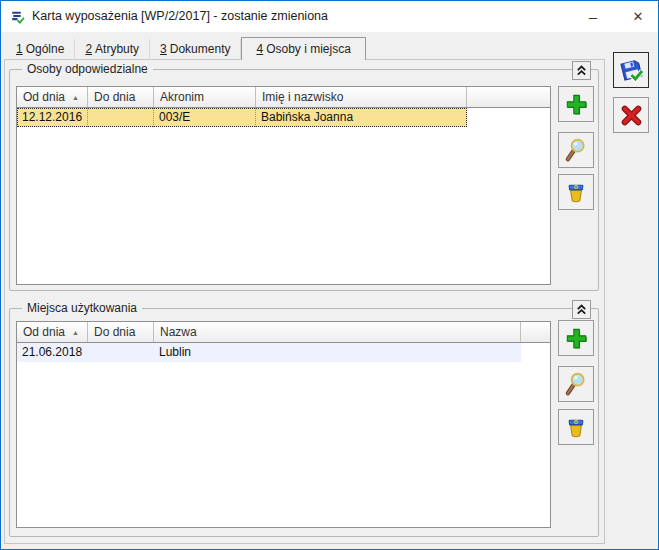 This screenshot has height=550, width=659. I want to click on tab-strip: 1Ogólne 2Atrybuty 3Dokumenty 4Osoby i mi…, so click(186, 48).